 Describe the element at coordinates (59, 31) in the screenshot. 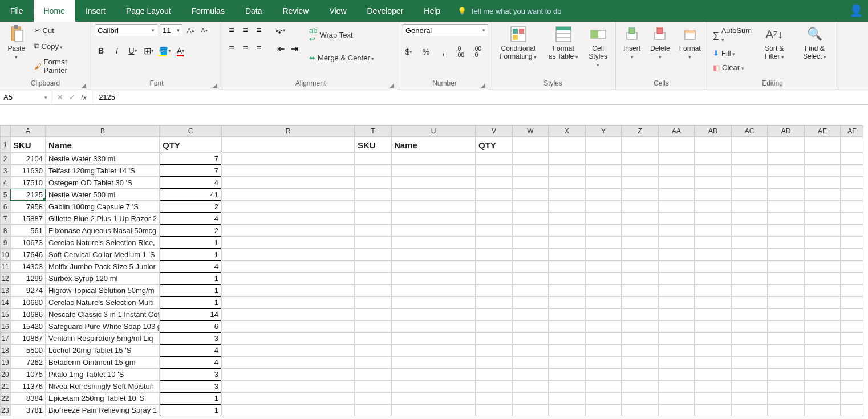

I see `cut-button: ✂Cut` at that location.